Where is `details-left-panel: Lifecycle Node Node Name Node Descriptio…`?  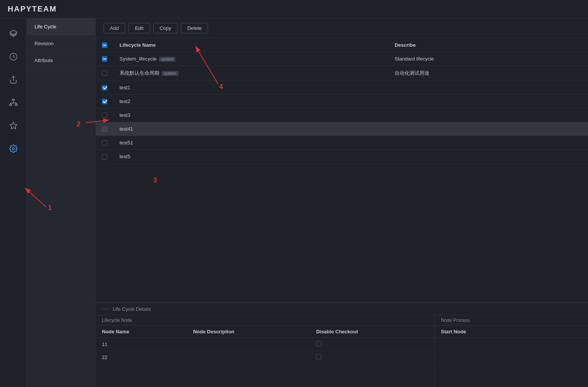 details-left-panel: Lifecycle Node Node Name Node Descriptio… is located at coordinates (265, 351).